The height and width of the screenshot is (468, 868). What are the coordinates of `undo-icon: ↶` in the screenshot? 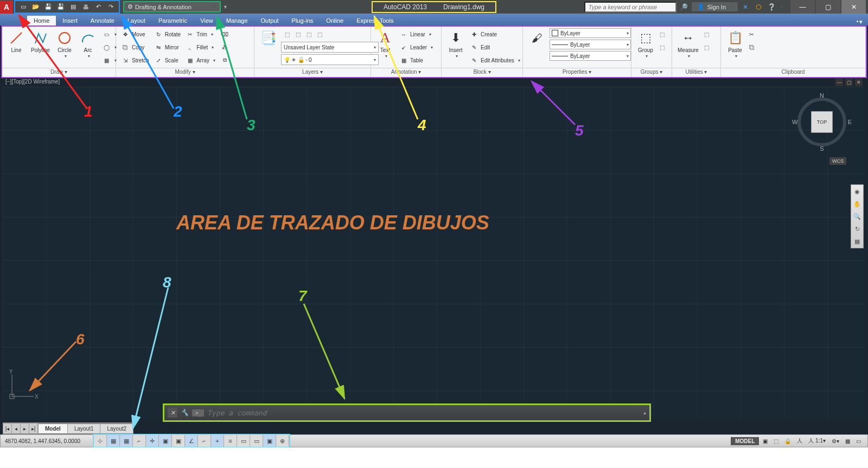 It's located at (98, 7).